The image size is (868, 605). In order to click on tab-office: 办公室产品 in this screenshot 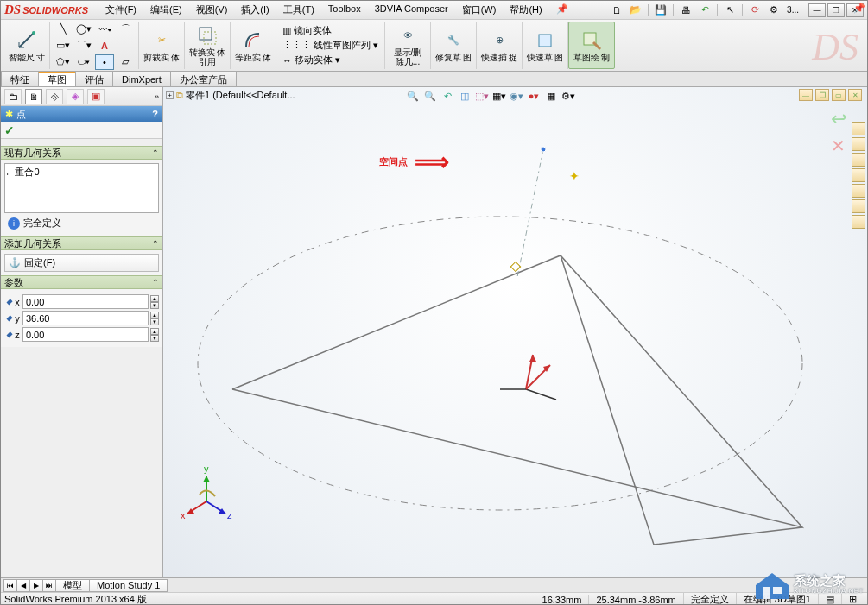, I will do `click(204, 79)`.